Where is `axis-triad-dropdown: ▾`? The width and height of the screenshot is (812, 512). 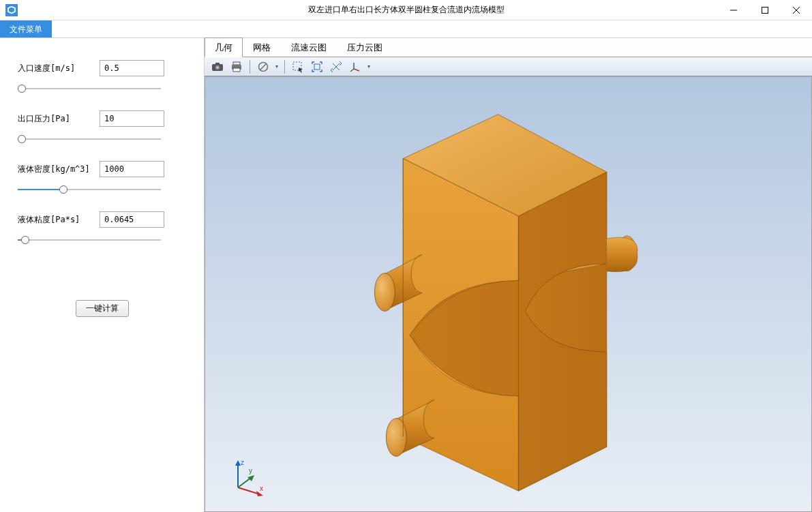
axis-triad-dropdown: ▾ is located at coordinates (369, 67).